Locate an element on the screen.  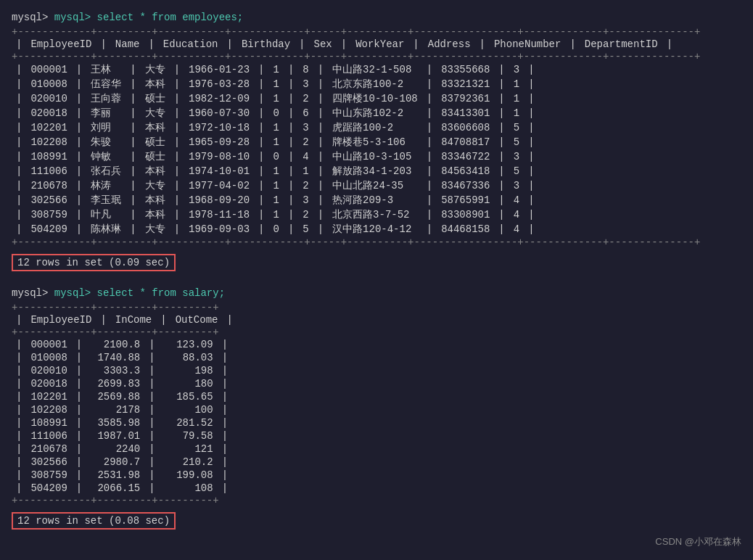
data-cell: 504209 is located at coordinates (49, 229).